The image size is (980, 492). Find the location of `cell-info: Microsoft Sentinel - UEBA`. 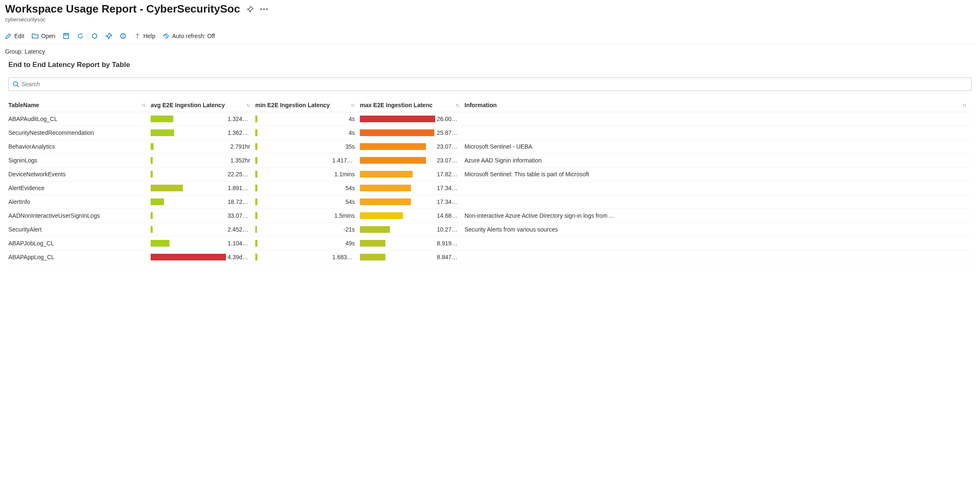

cell-info: Microsoft Sentinel - UEBA is located at coordinates (718, 147).